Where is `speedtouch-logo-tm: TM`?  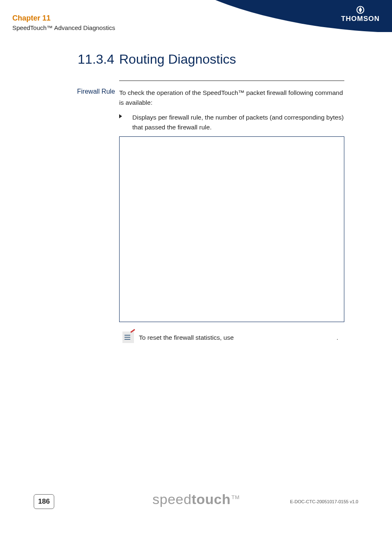
speedtouch-logo-tm: TM is located at coordinates (235, 497).